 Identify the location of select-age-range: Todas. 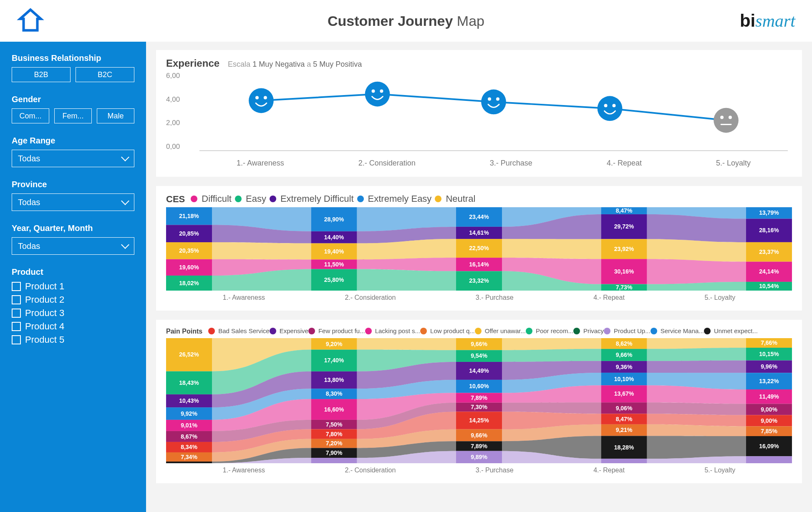
(73, 158).